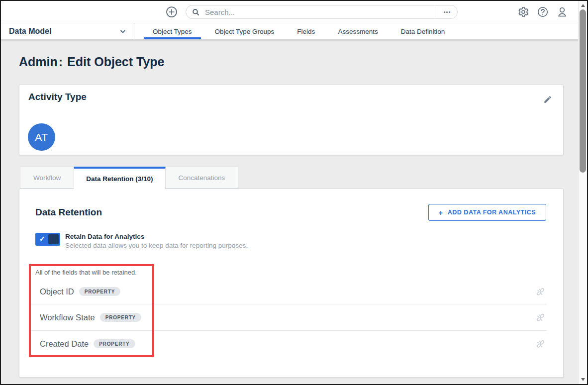 The image size is (588, 385). What do you see at coordinates (548, 99) in the screenshot?
I see `edit-pencil-icon` at bounding box center [548, 99].